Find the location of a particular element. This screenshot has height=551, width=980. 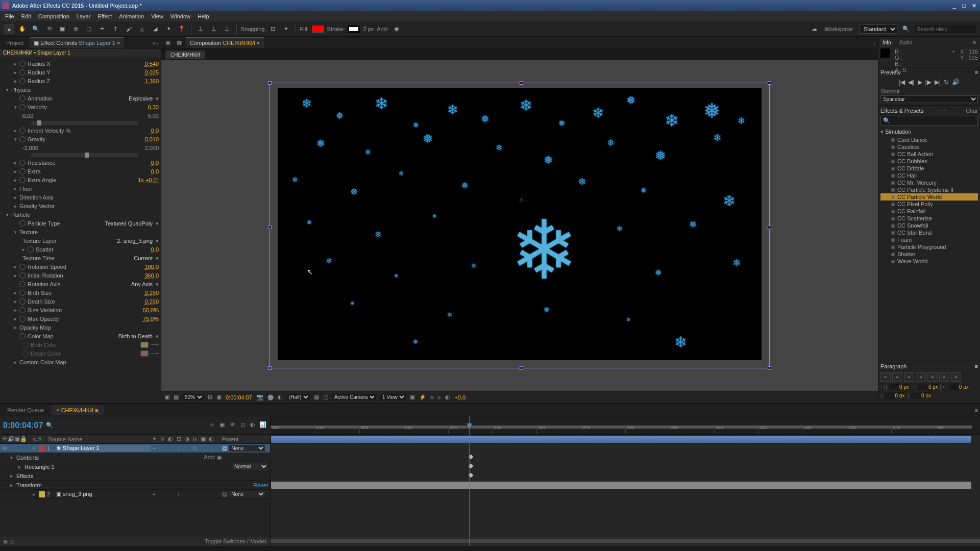

graph-editor-icon: 📊 is located at coordinates (263, 425).